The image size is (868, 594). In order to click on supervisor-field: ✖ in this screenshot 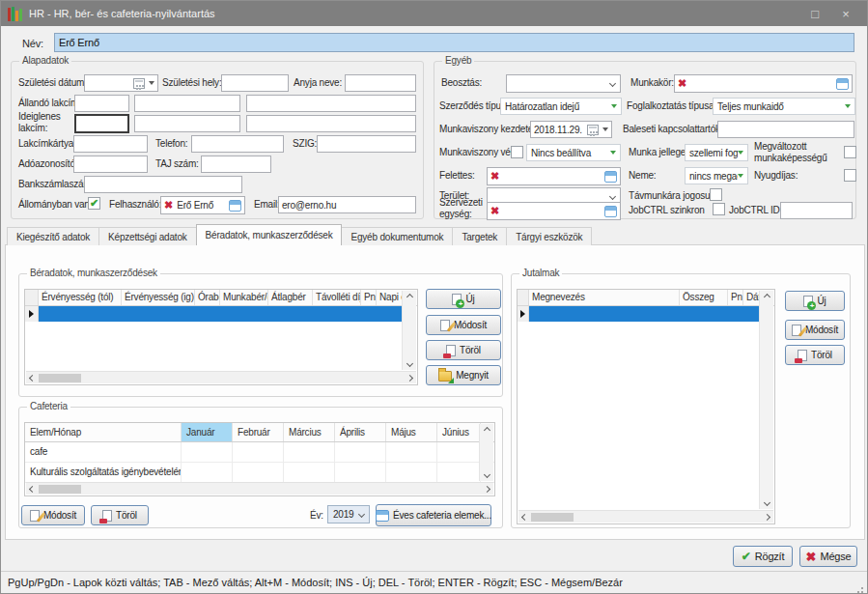, I will do `click(554, 176)`.